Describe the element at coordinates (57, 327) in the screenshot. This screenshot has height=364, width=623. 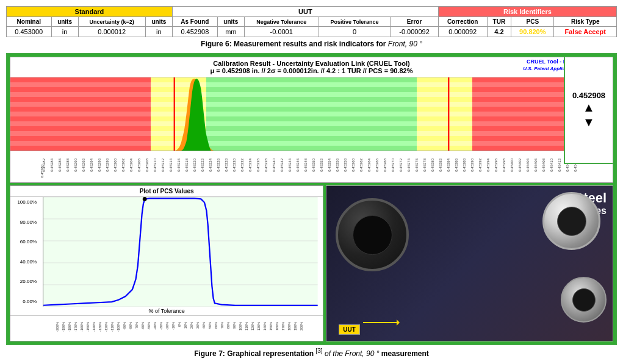
I see `svg-text: -200%` at that location.